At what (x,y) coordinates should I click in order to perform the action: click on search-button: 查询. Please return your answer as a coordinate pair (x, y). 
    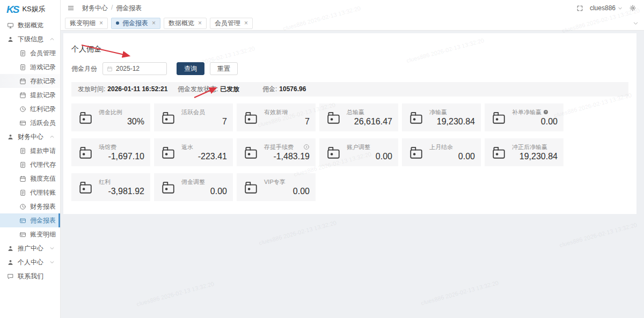
    Looking at the image, I should click on (191, 69).